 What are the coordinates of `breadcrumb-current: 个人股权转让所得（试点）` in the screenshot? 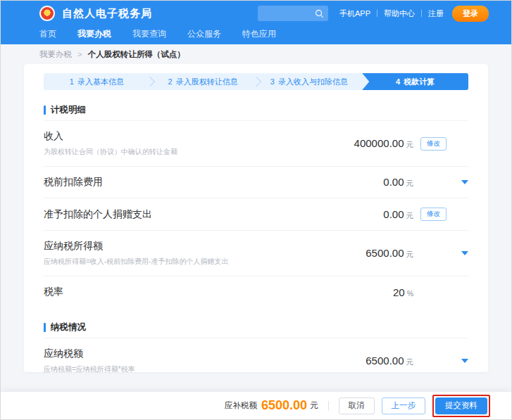 It's located at (137, 55).